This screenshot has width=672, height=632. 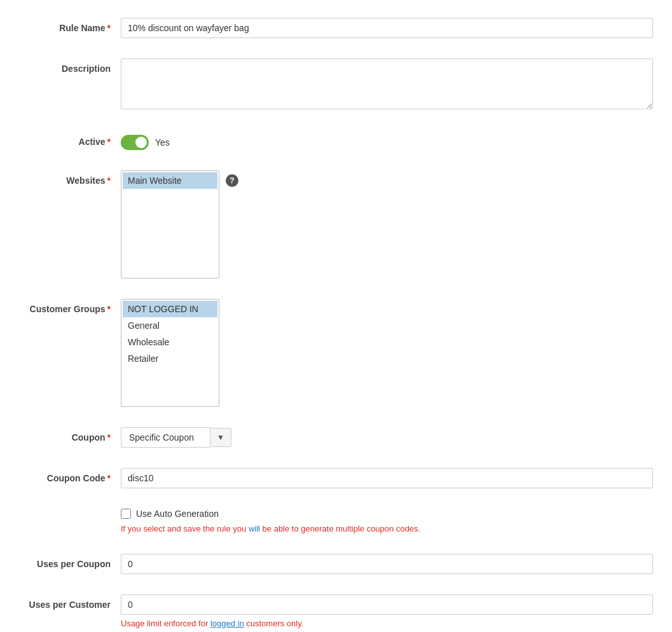 I want to click on active-required: *, so click(x=109, y=142).